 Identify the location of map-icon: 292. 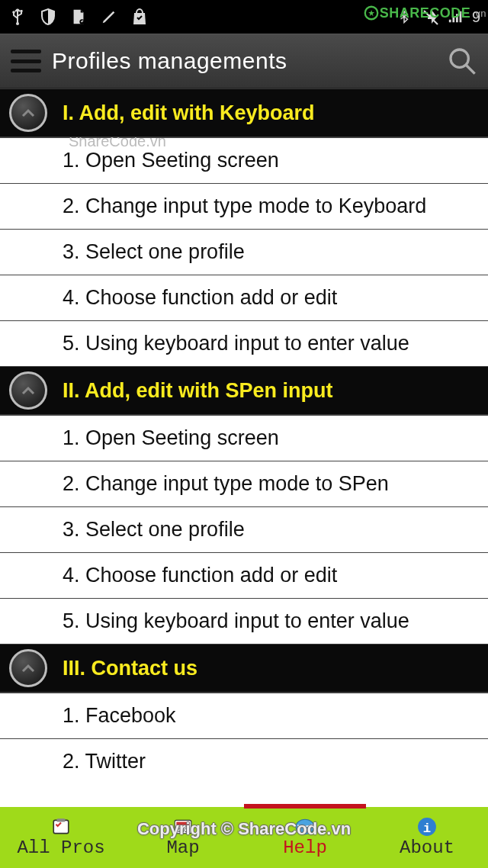
(183, 827).